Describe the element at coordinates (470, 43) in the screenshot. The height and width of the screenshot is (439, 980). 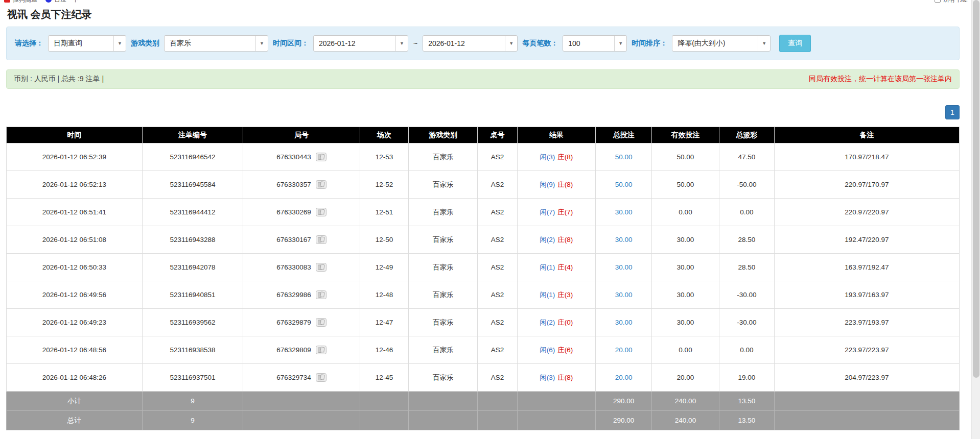
I see `date-to-select: 2026-01-12 ▼` at that location.